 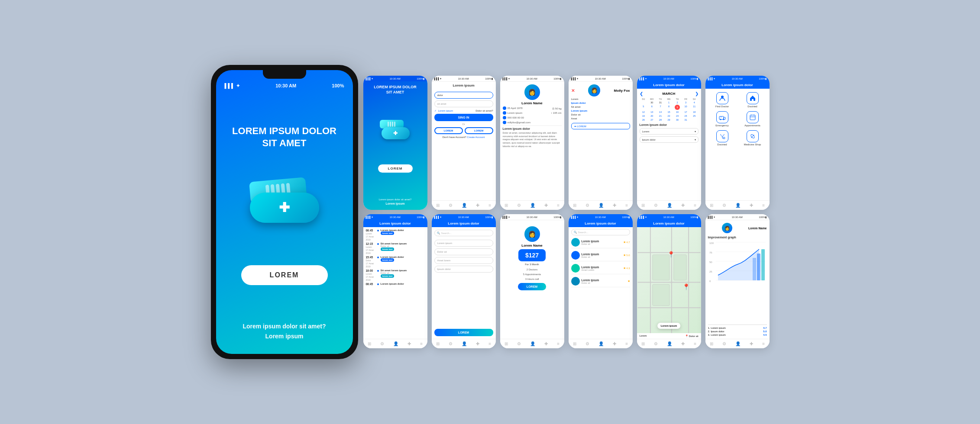 What do you see at coordinates (652, 112) in the screenshot?
I see `cal-day: 13` at bounding box center [652, 112].